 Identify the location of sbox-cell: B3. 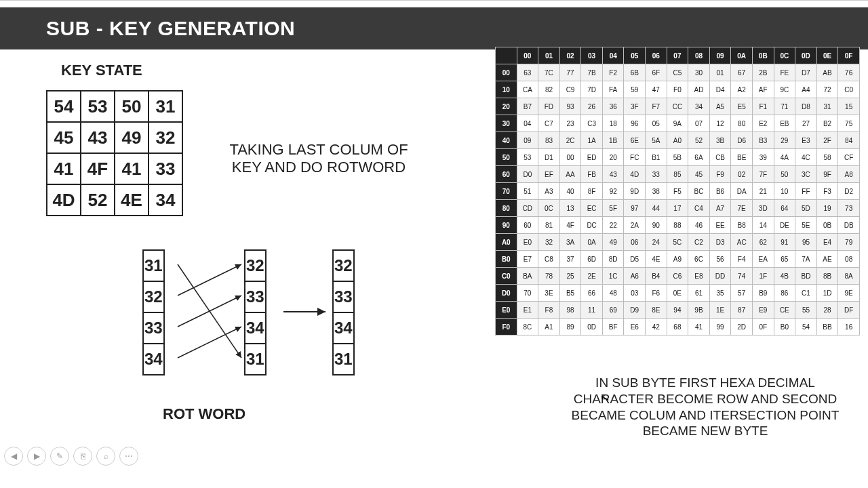
(763, 141).